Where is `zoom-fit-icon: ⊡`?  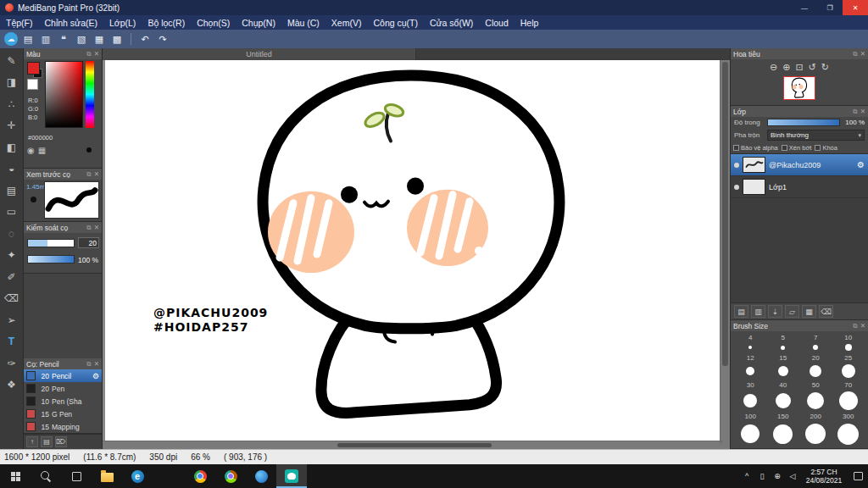
zoom-fit-icon: ⊡ is located at coordinates (798, 68).